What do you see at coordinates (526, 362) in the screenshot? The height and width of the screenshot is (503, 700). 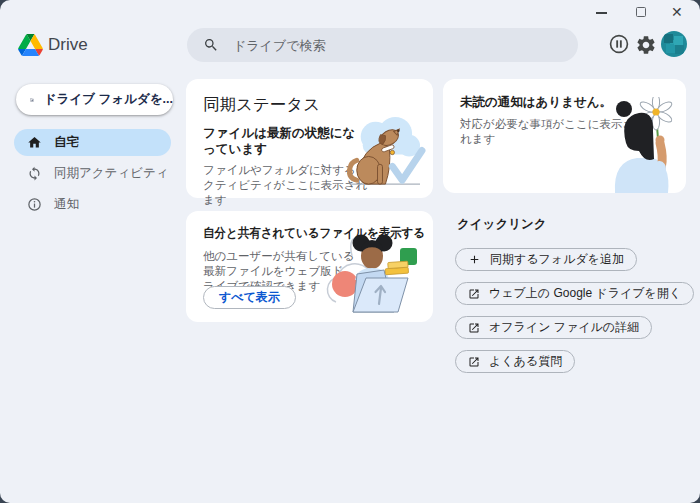 I see `quick-link-label: よくある質問` at bounding box center [526, 362].